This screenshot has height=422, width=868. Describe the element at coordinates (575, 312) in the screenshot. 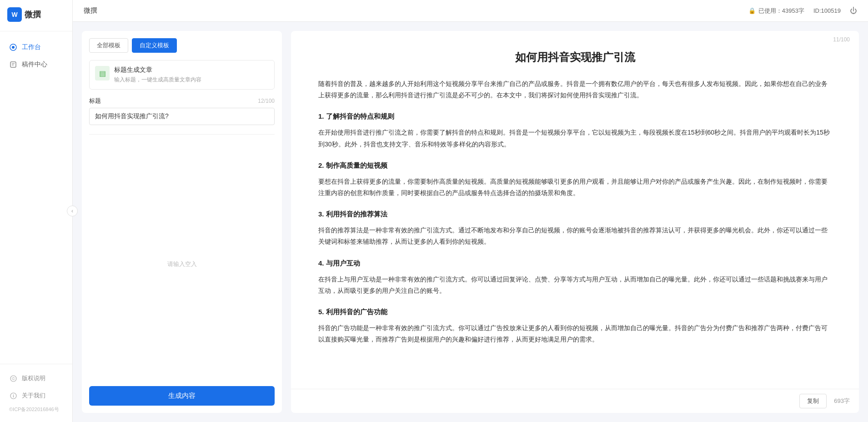

I see `heading-5: 5. 利用抖音的广告功能` at that location.